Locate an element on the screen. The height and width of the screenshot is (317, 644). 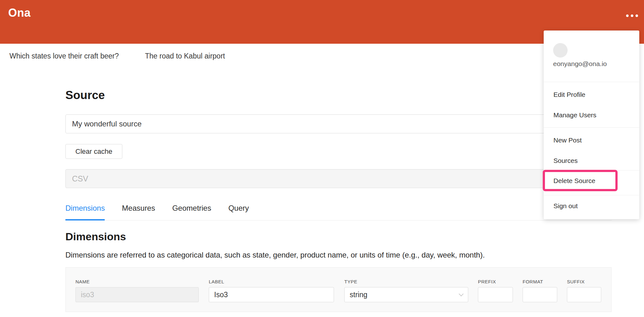
menu-item-delete-source: Delete Source is located at coordinates (574, 181).